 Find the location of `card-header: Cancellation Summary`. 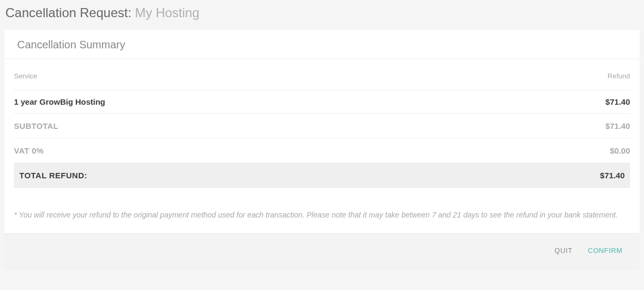

card-header: Cancellation Summary is located at coordinates (322, 45).